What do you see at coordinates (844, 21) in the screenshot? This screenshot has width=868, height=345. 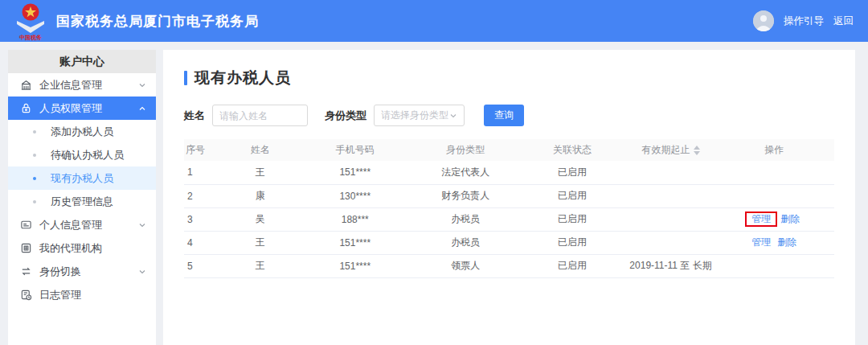 I see `back-link: 返回` at bounding box center [844, 21].